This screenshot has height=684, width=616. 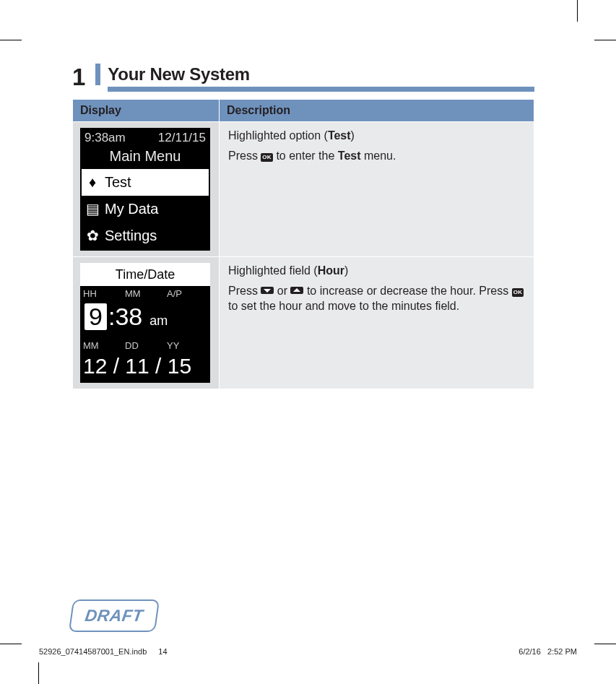 What do you see at coordinates (187, 294) in the screenshot?
I see `lcd-label: A/P` at bounding box center [187, 294].